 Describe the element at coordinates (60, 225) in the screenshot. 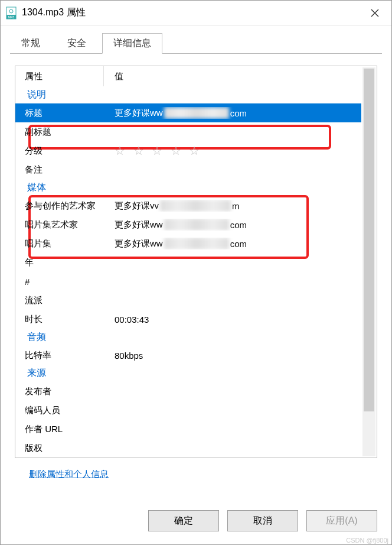

I see `label-album-artist: 唱片集艺术家` at that location.